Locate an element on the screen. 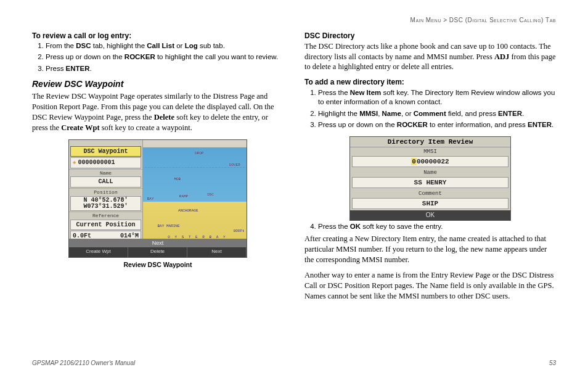  body-text: Another way to enter a name is from the … is located at coordinates (430, 286).